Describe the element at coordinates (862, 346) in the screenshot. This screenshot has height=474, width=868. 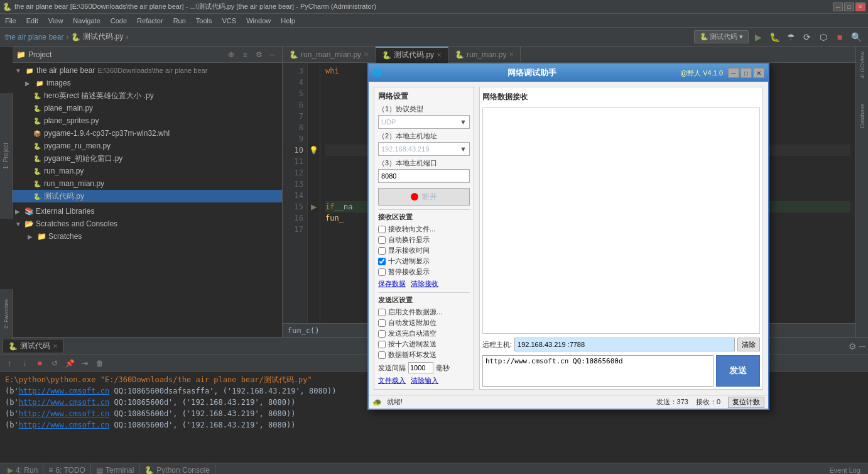
I see `run-close-icon: ─` at that location.